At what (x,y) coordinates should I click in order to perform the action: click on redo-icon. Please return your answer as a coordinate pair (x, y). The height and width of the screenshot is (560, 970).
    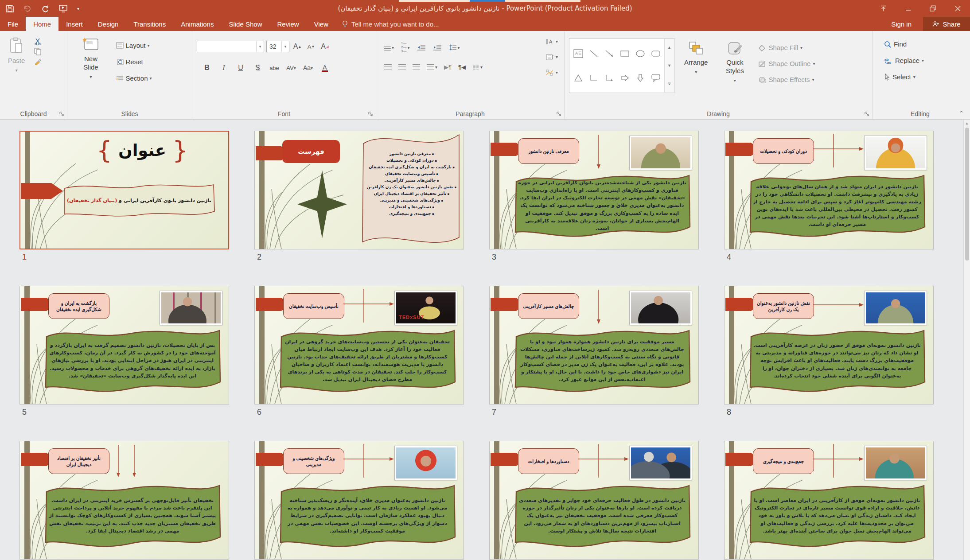
    Looking at the image, I should click on (45, 9).